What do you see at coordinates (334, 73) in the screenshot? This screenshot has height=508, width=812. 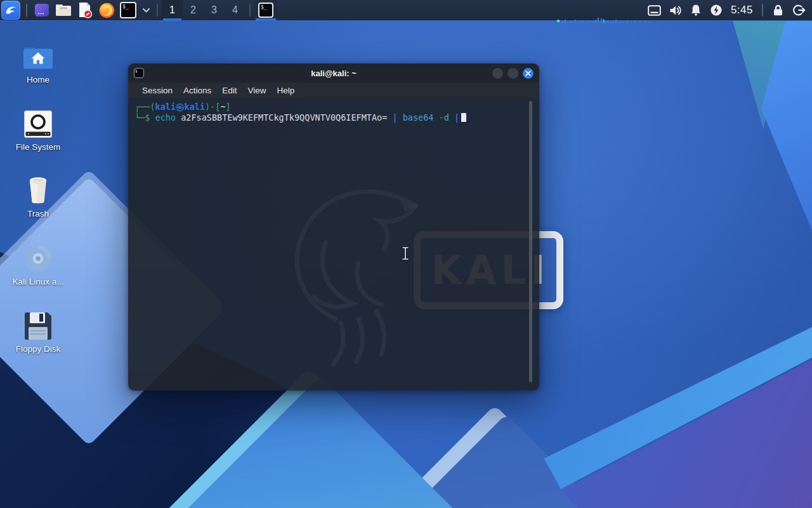 I see `window-titlebar: kali@kali: ~ $` at bounding box center [334, 73].